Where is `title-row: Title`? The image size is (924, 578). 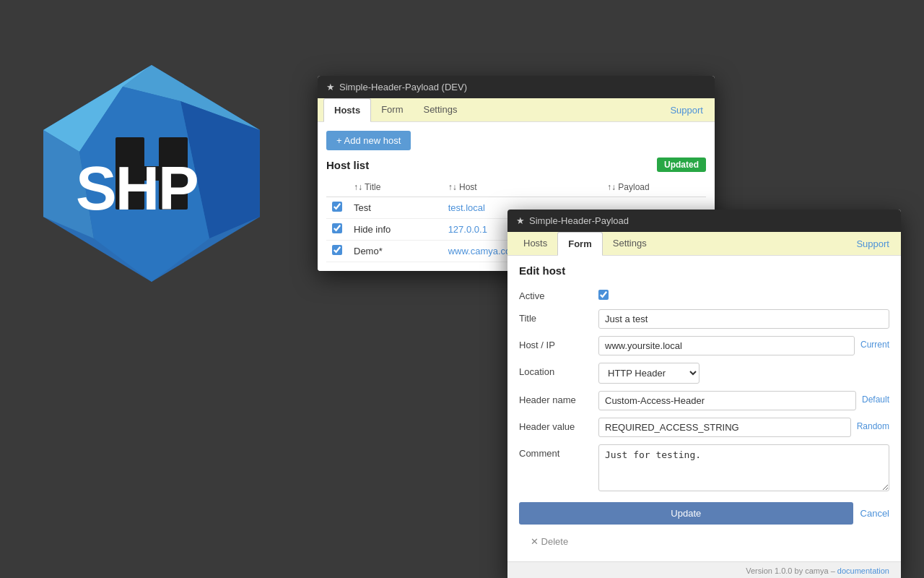 title-row: Title is located at coordinates (705, 319).